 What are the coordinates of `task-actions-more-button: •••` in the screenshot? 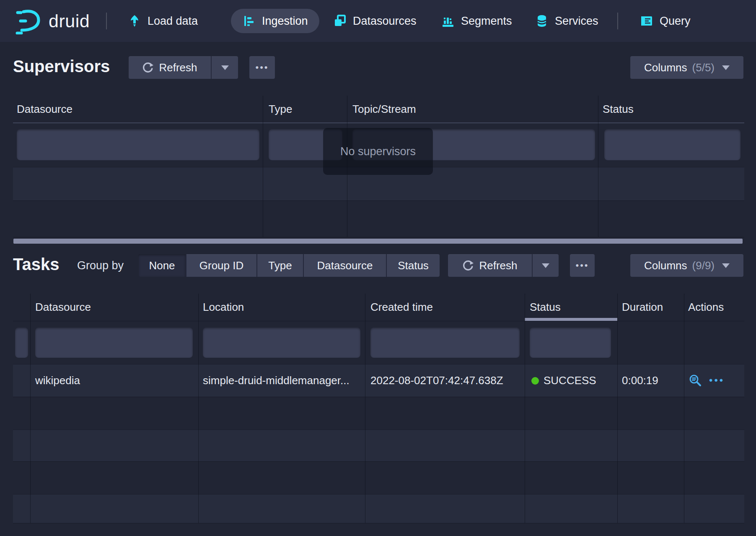 It's located at (717, 380).